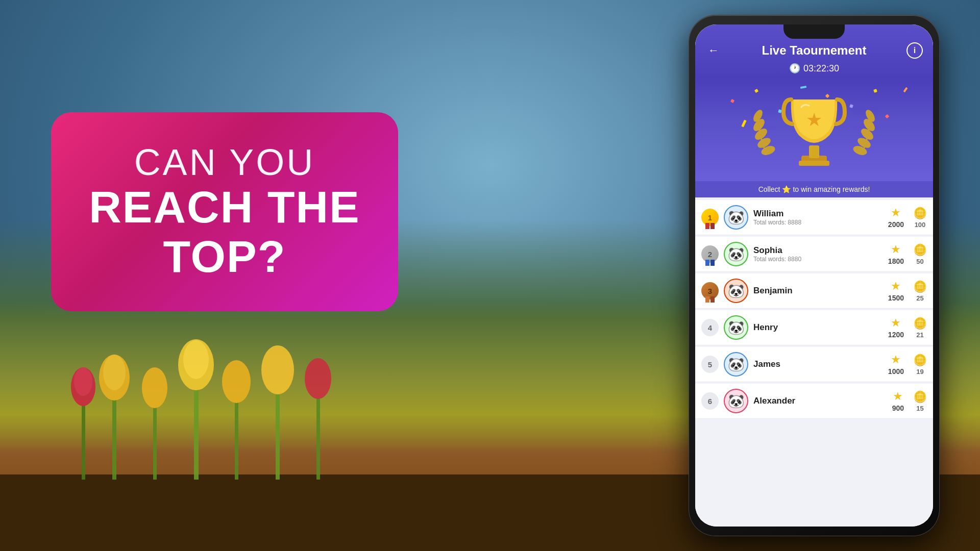 Image resolution: width=980 pixels, height=551 pixels. Describe the element at coordinates (896, 328) in the screenshot. I see `score-area: ★ 1200` at that location.